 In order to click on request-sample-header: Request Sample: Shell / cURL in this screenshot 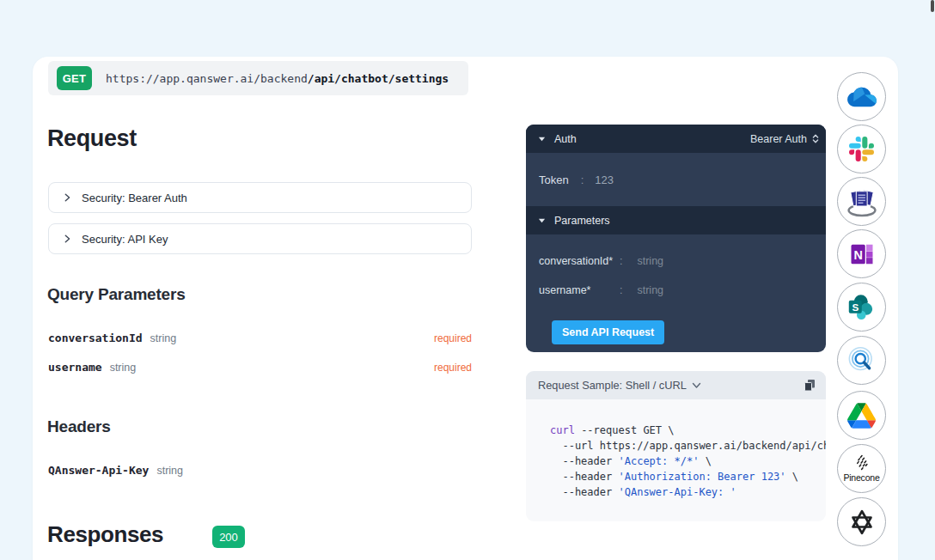, I will do `click(675, 385)`.